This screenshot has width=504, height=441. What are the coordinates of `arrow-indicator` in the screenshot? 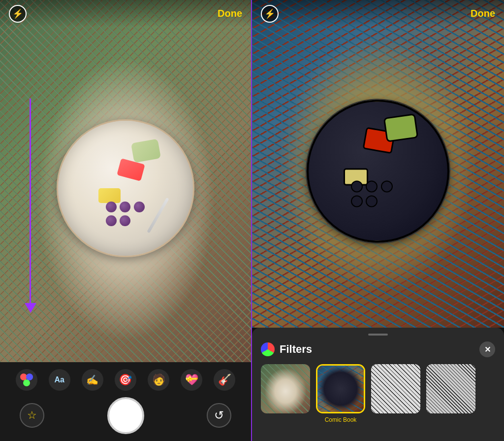 It's located at (31, 202).